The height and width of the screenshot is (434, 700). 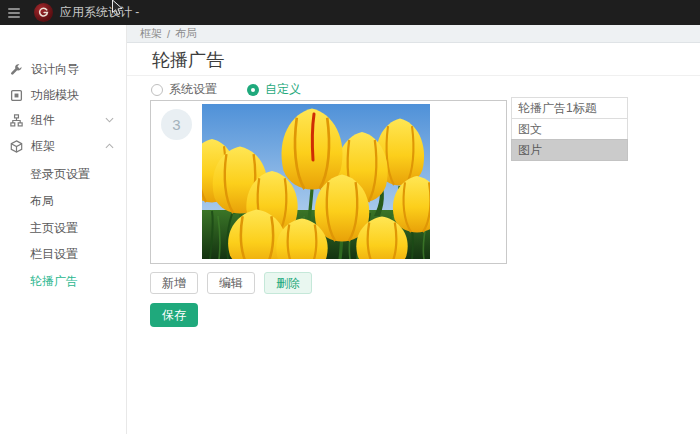 I want to click on list-item-slide-title: 轮播广告1标题, so click(x=570, y=108).